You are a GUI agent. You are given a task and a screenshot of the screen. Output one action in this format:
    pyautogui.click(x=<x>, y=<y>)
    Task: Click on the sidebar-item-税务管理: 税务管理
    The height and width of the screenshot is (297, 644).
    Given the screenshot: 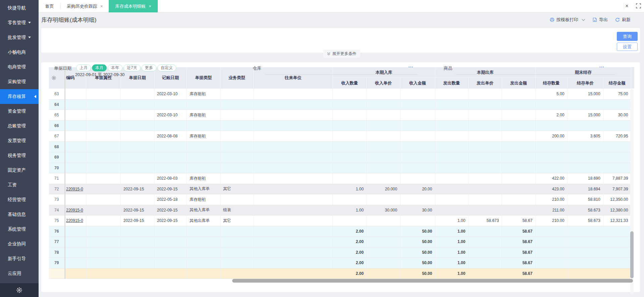 What is the action you would take?
    pyautogui.click(x=19, y=156)
    